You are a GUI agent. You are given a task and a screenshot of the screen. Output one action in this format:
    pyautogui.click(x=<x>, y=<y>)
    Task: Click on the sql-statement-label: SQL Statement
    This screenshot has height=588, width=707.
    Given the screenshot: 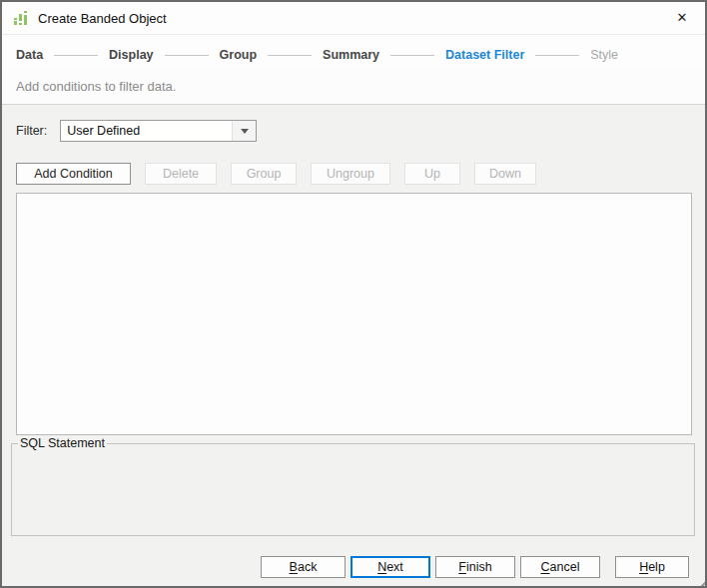 What is the action you would take?
    pyautogui.click(x=62, y=443)
    